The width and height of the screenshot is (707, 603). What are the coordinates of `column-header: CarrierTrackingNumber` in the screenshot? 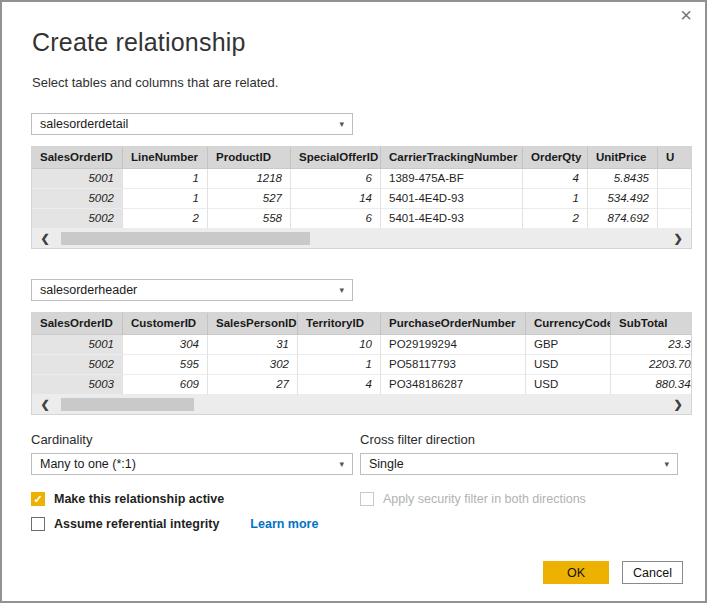 It's located at (452, 158).